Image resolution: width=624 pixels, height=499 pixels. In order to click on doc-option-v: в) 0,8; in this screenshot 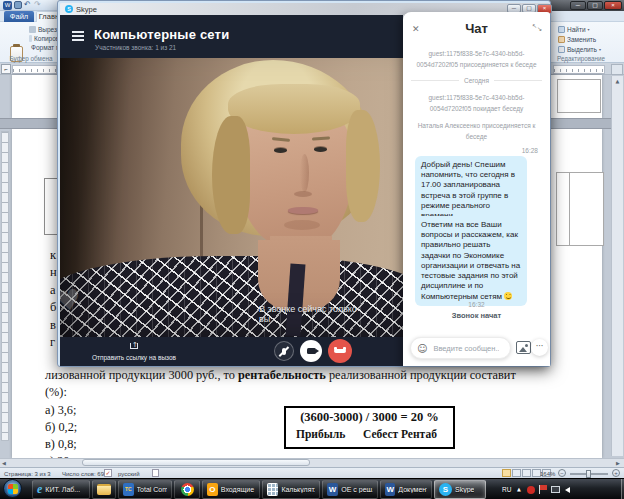, I will do `click(61, 444)`.